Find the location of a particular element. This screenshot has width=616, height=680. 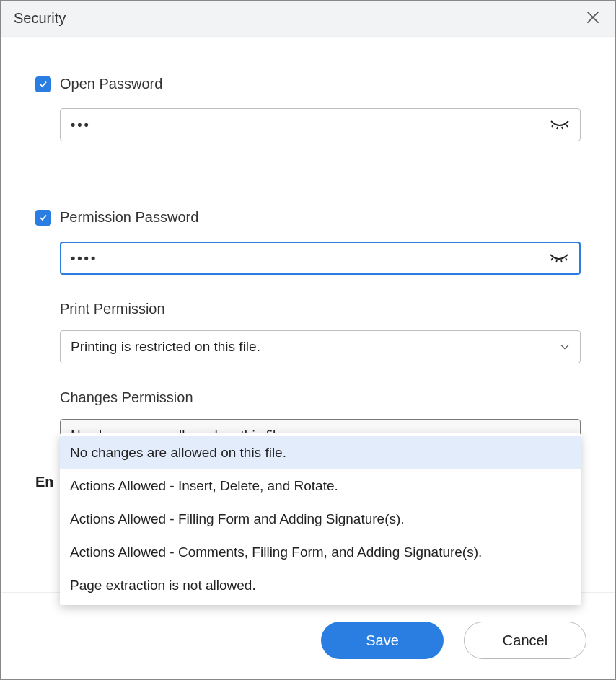

dialog-title: Security is located at coordinates (40, 19).